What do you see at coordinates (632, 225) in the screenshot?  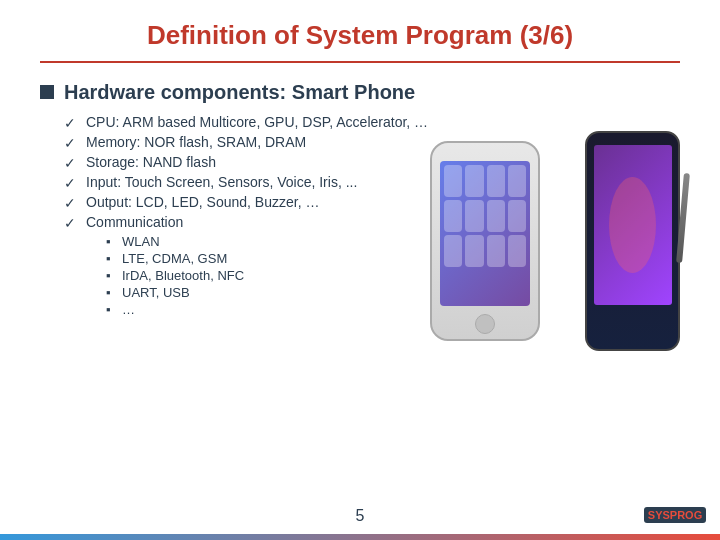 I see `android-screen-glow` at bounding box center [632, 225].